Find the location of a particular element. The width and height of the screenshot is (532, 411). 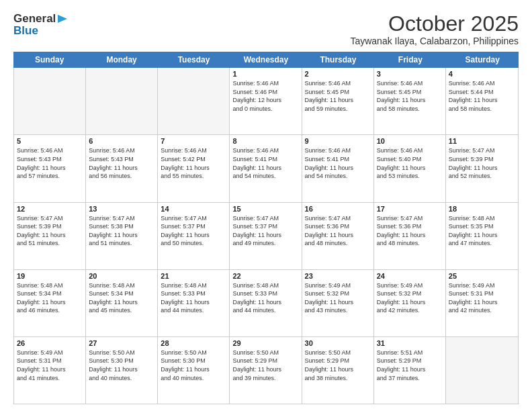

day-number: 24 is located at coordinates (410, 276).